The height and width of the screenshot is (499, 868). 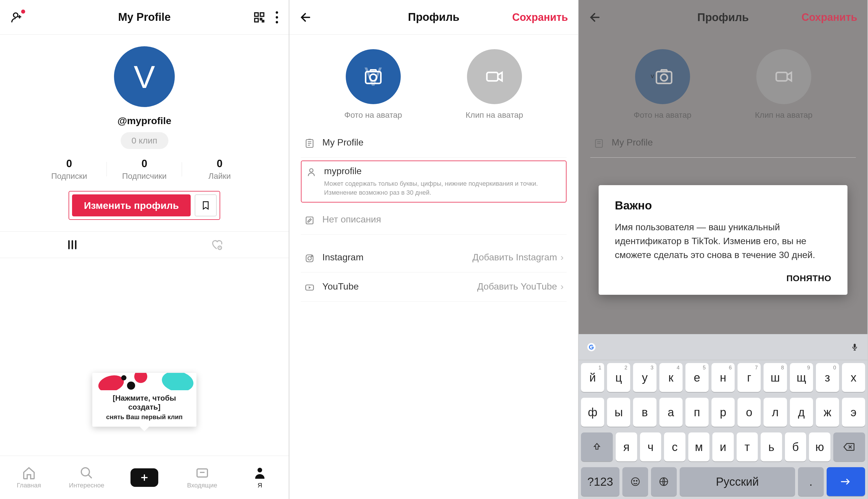 I want to click on person-icon, so click(x=311, y=171).